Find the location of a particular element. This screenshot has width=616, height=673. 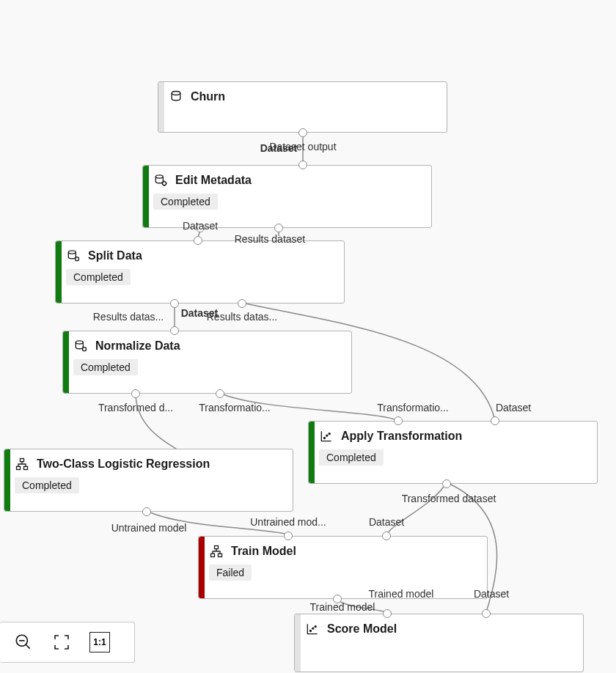

port-edit-in is located at coordinates (303, 165).